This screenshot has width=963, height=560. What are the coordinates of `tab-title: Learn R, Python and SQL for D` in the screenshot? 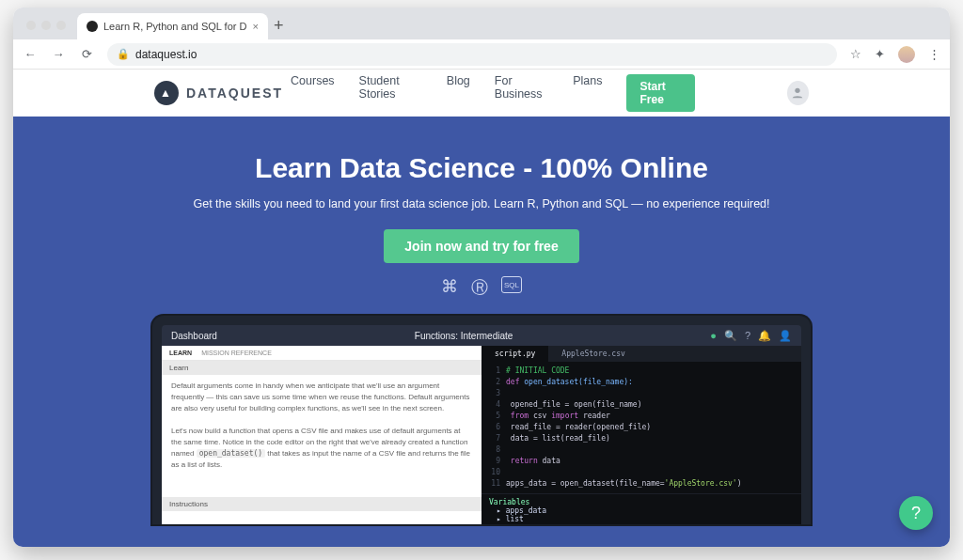 It's located at (175, 26).